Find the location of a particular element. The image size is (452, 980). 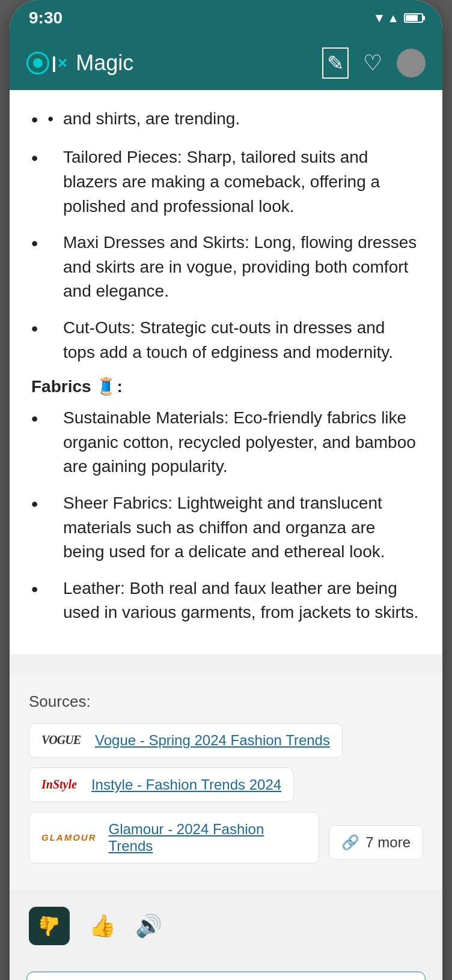

status-bar: 9:30 ▾ ▲ is located at coordinates (226, 18).